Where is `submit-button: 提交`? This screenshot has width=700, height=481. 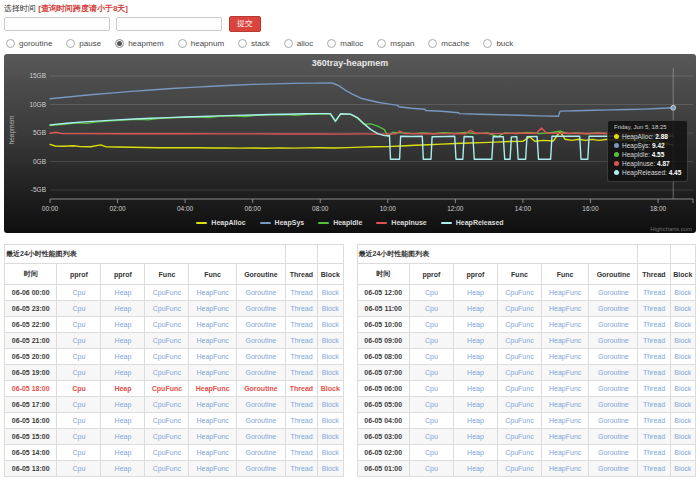 submit-button: 提交 is located at coordinates (245, 24).